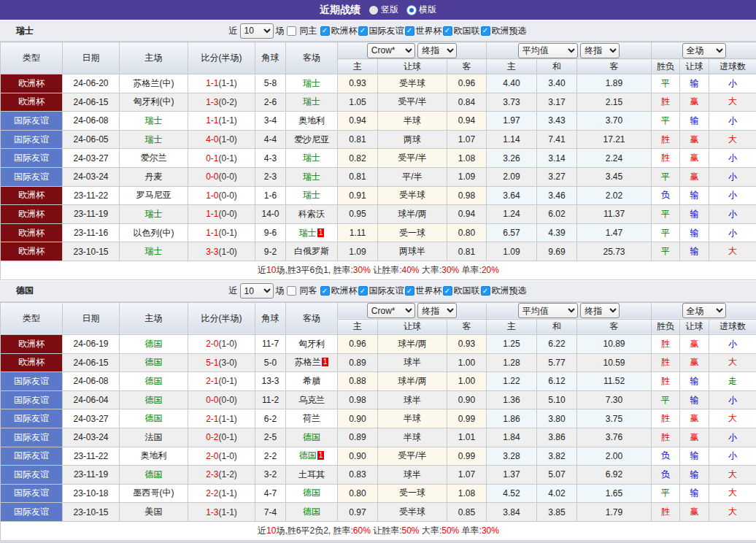  What do you see at coordinates (614, 215) in the screenshot?
I see `avg-away: 11.37` at bounding box center [614, 215].